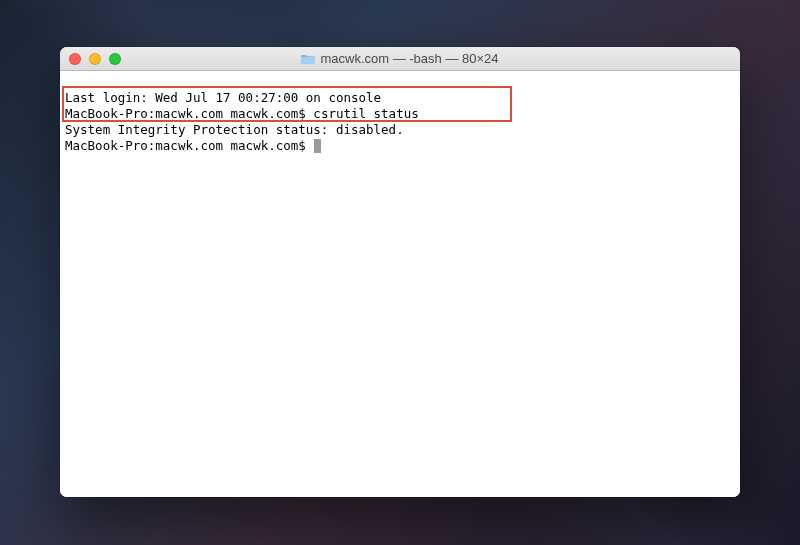 The height and width of the screenshot is (545, 800). What do you see at coordinates (732, 284) in the screenshot?
I see `scrollbar` at bounding box center [732, 284].